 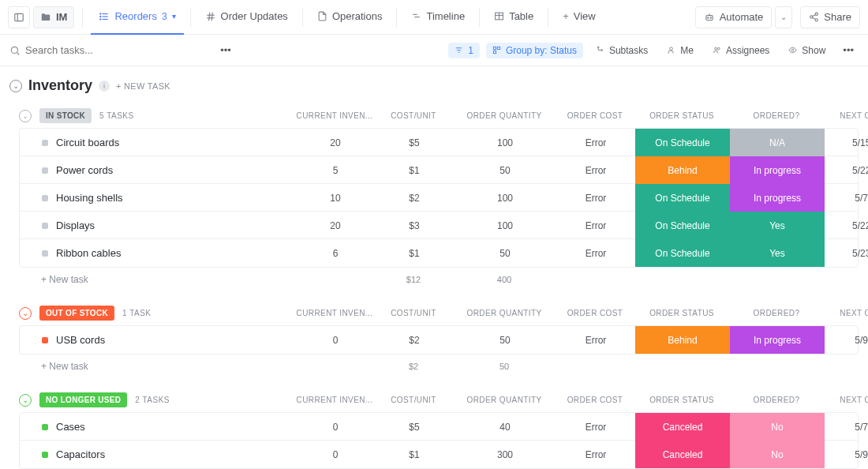 What do you see at coordinates (848, 51) in the screenshot?
I see `toolbar-more-icon: •••` at bounding box center [848, 51].